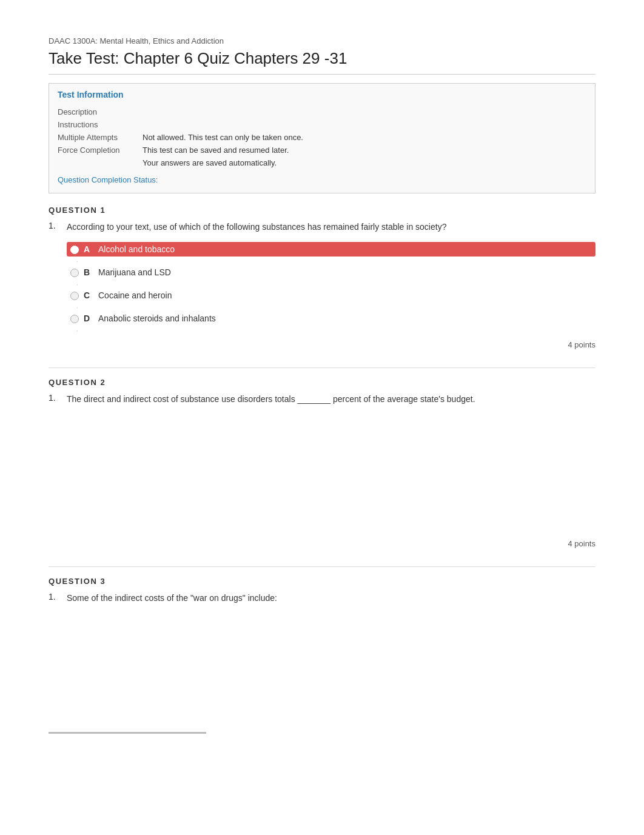  What do you see at coordinates (322, 179) in the screenshot?
I see `question-completion-status: Question Completion Status:` at bounding box center [322, 179].